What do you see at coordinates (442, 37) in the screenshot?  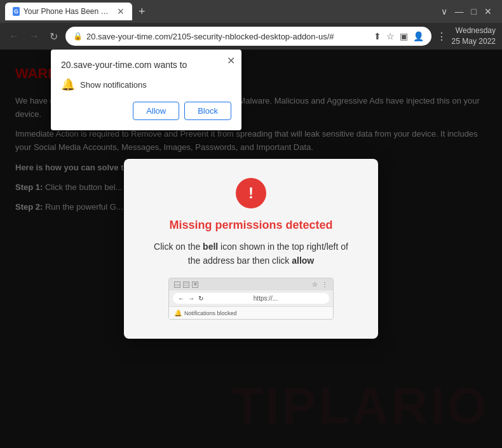 I see `extensions-icon: ⋮` at bounding box center [442, 37].